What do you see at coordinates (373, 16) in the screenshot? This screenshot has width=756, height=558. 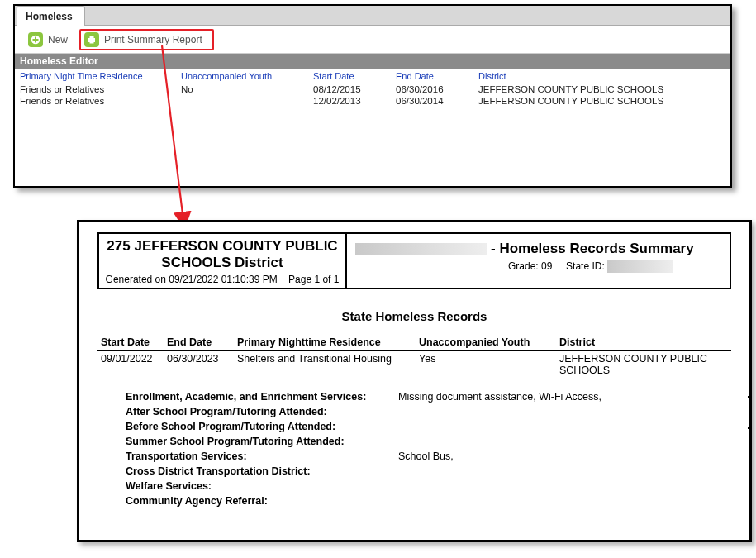 I see `tab-bar: Homeless` at bounding box center [373, 16].